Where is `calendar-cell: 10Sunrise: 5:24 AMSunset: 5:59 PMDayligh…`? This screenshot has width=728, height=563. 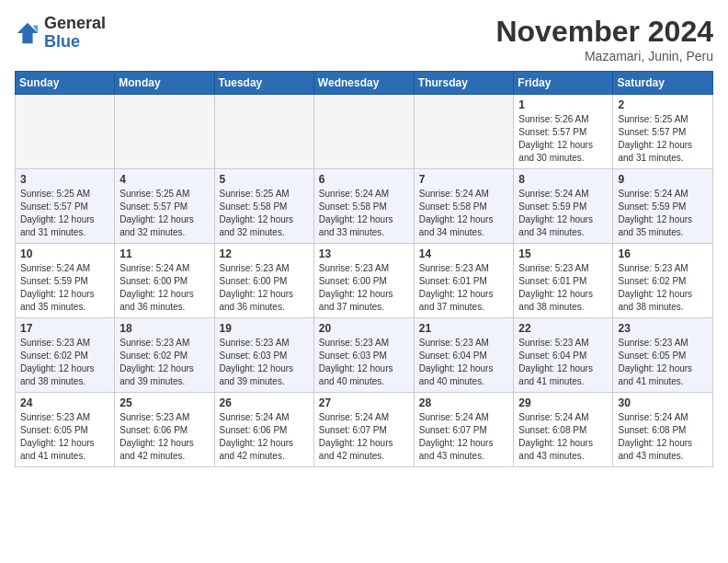
calendar-cell: 10Sunrise: 5:24 AMSunset: 5:59 PMDayligh… is located at coordinates (65, 282).